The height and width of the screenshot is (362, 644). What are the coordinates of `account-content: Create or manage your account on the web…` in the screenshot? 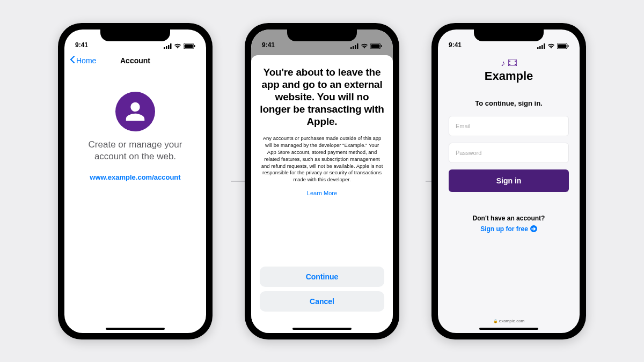 It's located at (135, 125).